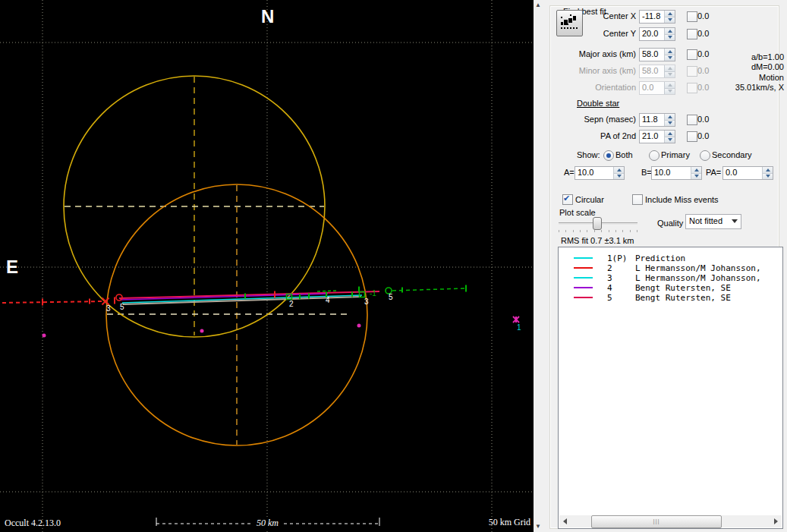  I want to click on b-spinner-value: 10.0, so click(671, 173).